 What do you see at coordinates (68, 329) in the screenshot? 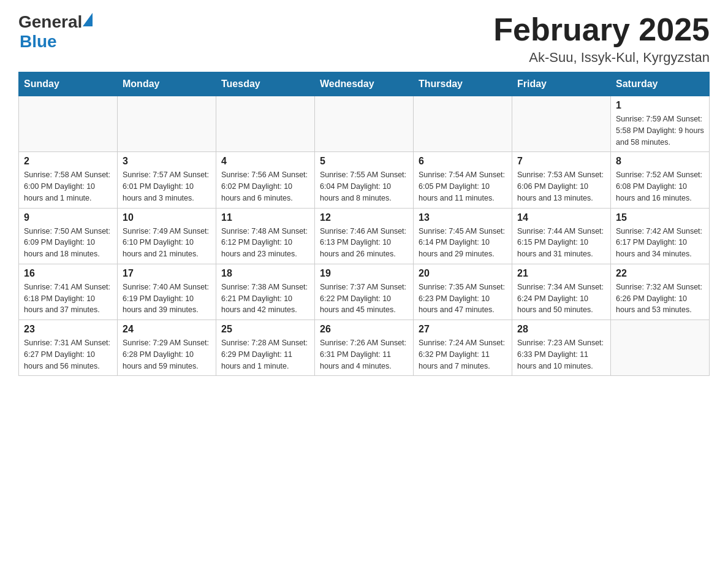
I see `day-number: 23` at bounding box center [68, 329].